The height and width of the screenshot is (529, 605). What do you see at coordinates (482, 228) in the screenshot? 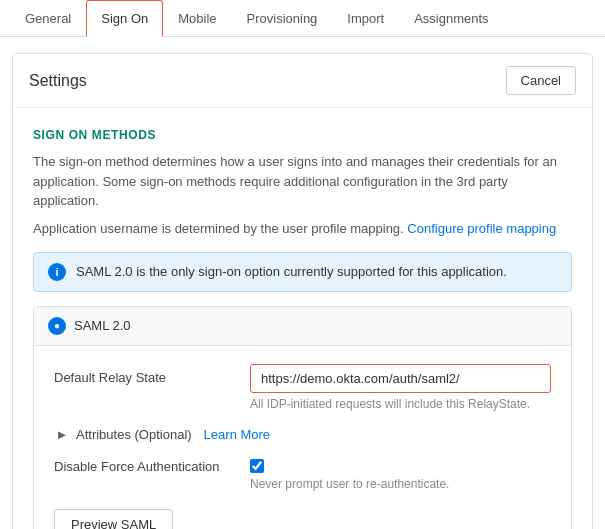
I see `configure-profile-mapping-link: Configure profile mapping` at bounding box center [482, 228].